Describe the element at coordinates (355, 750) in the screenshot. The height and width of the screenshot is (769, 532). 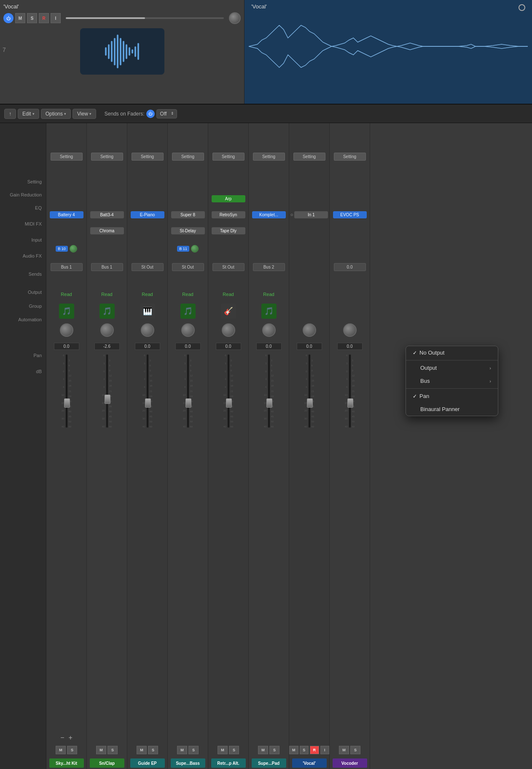
I see `solo-btn-ch8: S` at that location.